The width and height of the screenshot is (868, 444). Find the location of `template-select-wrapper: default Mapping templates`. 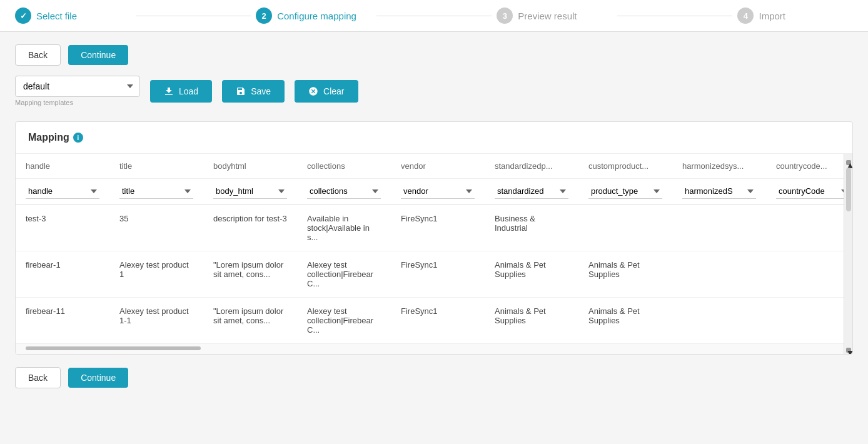

template-select-wrapper: default Mapping templates is located at coordinates (78, 91).